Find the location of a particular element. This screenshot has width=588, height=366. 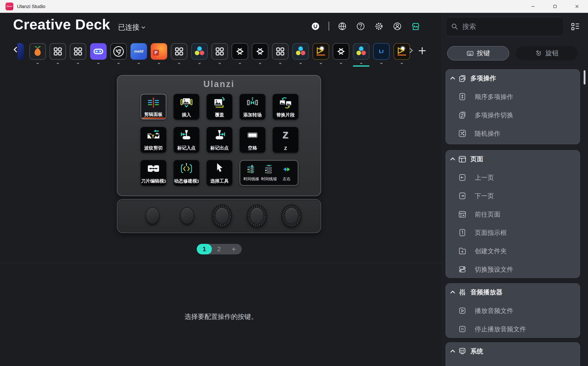

section-header: 系统 is located at coordinates (513, 351).